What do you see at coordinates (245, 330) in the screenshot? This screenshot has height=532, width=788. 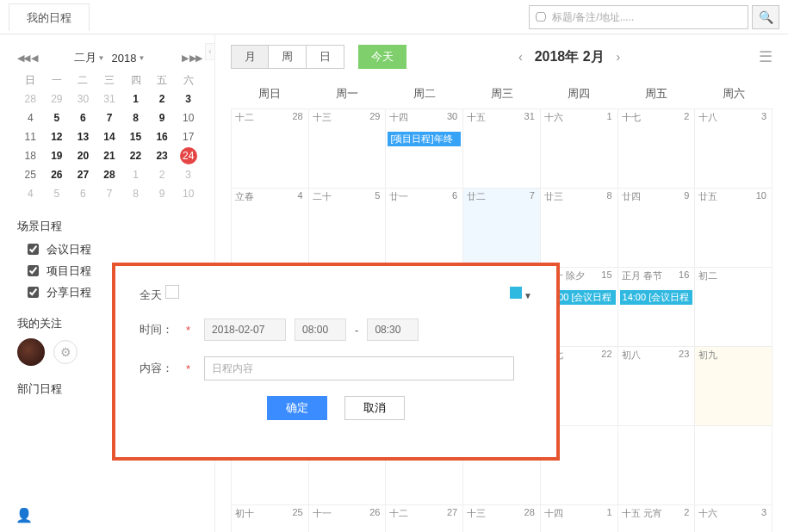 I see `date-input` at bounding box center [245, 330].